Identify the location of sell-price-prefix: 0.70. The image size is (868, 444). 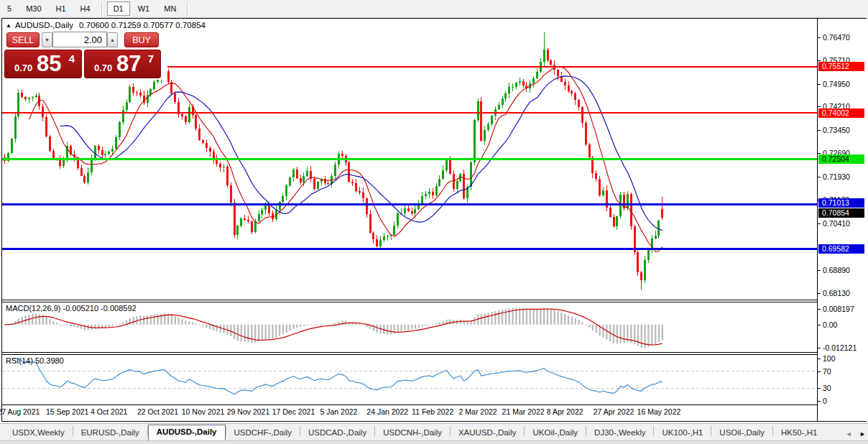
(23, 68).